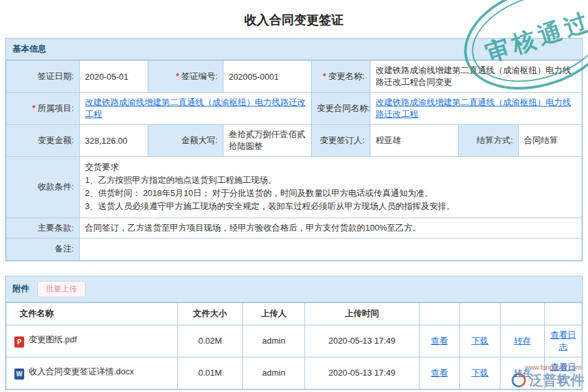 The height and width of the screenshot is (392, 588). I want to click on field-label-settlement: 结算方式:, so click(489, 141).